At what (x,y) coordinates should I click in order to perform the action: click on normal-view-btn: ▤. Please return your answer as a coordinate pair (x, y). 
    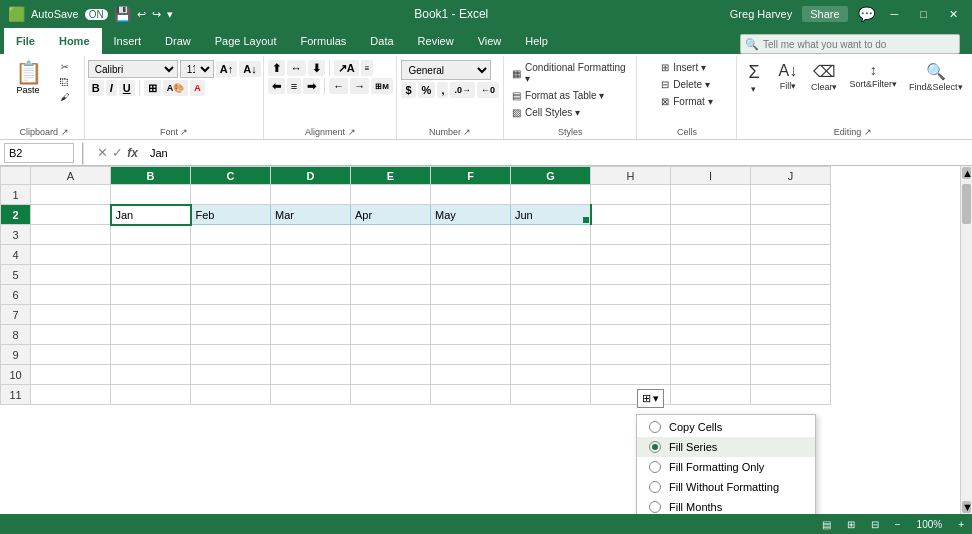
    Looking at the image, I should click on (826, 524).